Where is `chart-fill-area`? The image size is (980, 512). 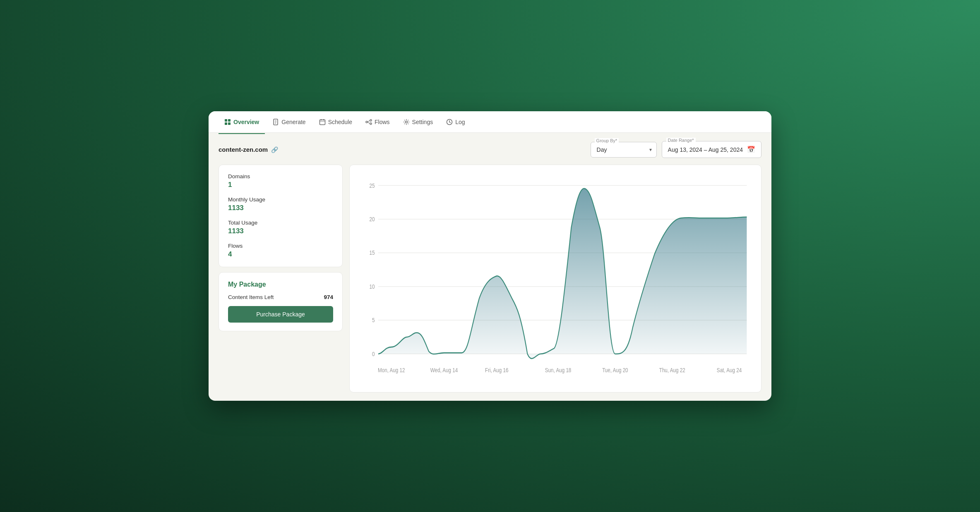 chart-fill-area is located at coordinates (562, 274).